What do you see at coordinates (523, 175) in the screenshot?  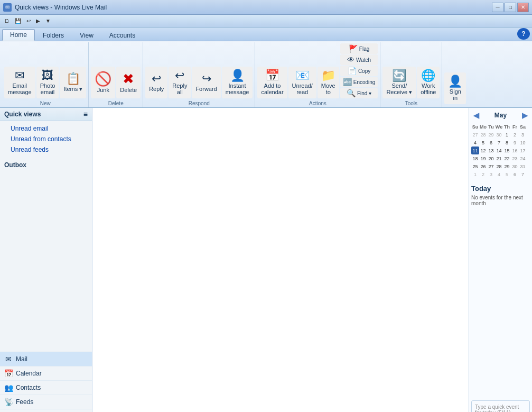 I see `cal-cell-5-6: 7` at bounding box center [523, 175].